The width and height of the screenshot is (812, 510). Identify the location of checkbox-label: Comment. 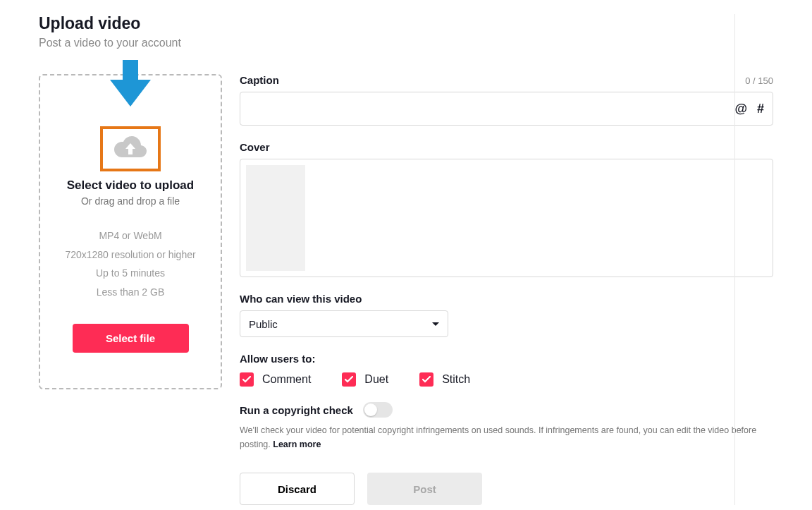
(286, 380).